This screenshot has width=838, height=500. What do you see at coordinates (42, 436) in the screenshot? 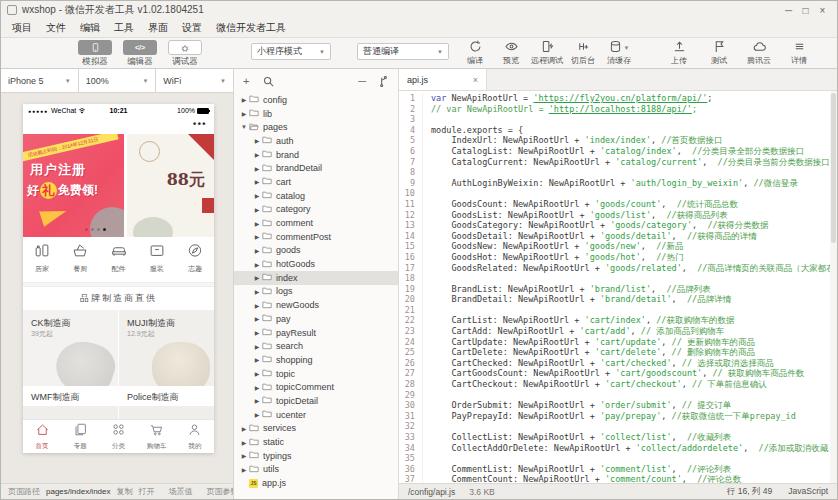
I see `phone-tab-首页: 首页` at bounding box center [42, 436].